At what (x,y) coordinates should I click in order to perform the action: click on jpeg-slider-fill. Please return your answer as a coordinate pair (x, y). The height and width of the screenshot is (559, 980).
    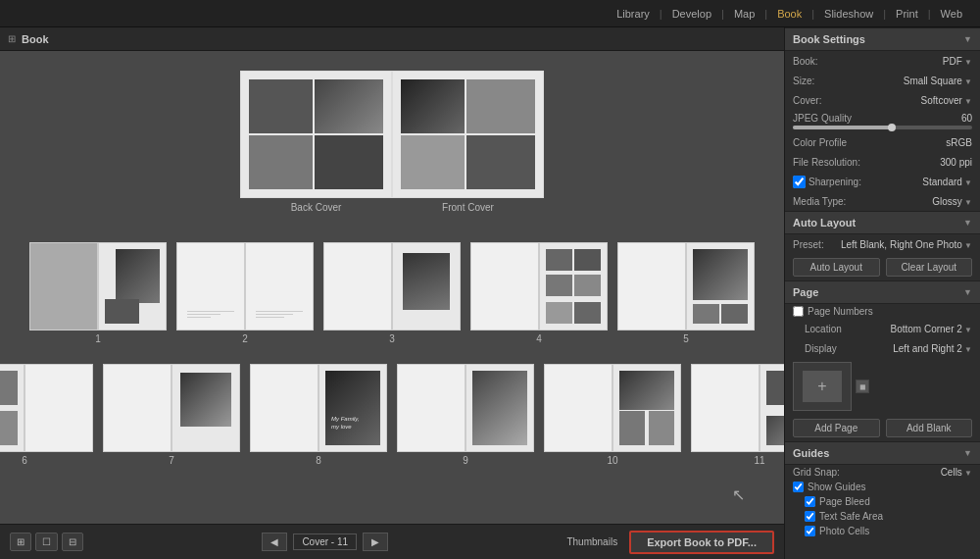
    Looking at the image, I should click on (843, 127).